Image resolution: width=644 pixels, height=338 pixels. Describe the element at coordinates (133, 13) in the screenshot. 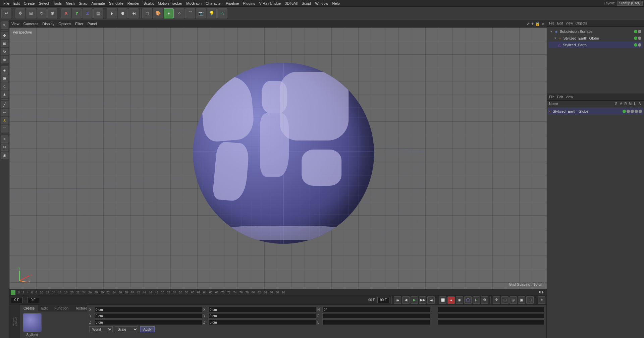

I see `play-back-btn: ⏮` at that location.